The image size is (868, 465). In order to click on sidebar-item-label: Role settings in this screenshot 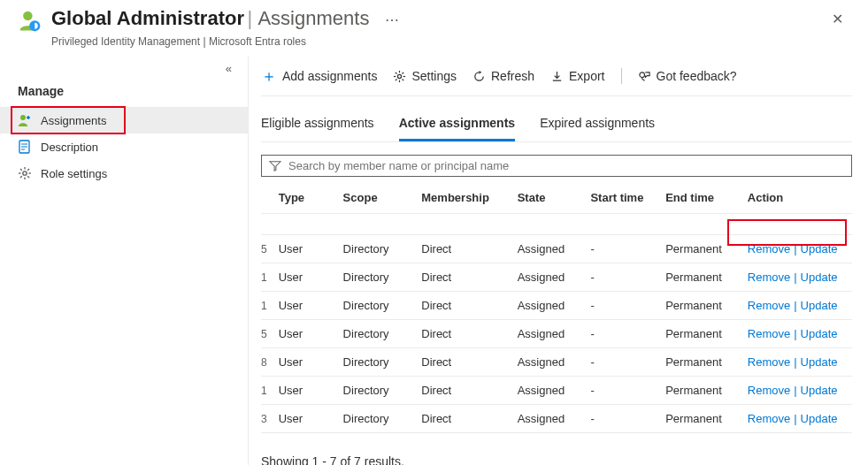, I will do `click(74, 173)`.